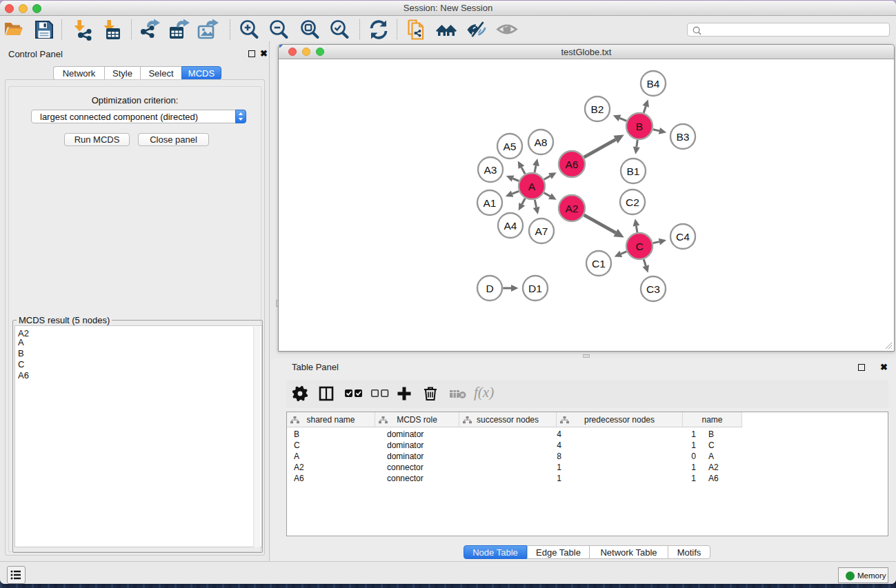 Image resolution: width=896 pixels, height=588 pixels. What do you see at coordinates (491, 170) in the screenshot?
I see `svg-text: A3` at bounding box center [491, 170].